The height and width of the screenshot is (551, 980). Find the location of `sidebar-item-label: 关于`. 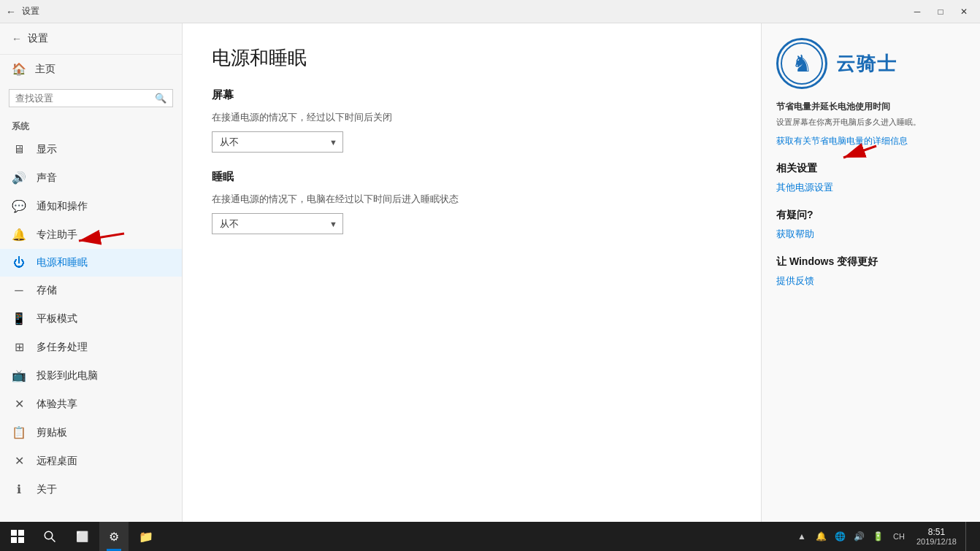

sidebar-item-label: 关于 is located at coordinates (47, 490).